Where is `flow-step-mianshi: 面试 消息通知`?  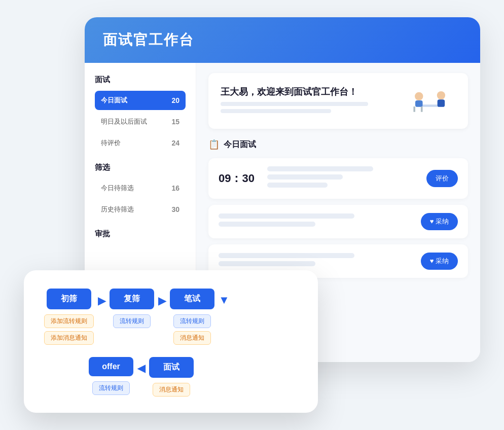
flow-step-mianshi: 面试 消息通知 is located at coordinates (171, 377).